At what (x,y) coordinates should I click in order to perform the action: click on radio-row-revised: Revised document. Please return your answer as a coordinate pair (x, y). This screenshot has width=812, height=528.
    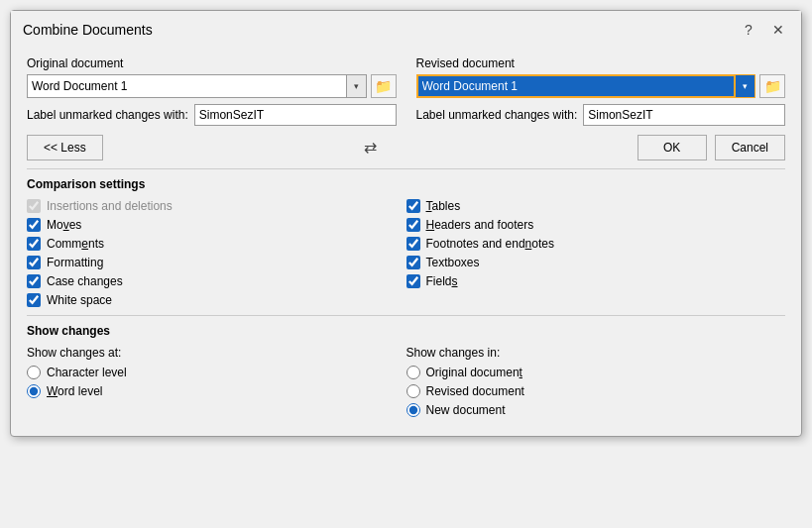
    Looking at the image, I should click on (597, 391).